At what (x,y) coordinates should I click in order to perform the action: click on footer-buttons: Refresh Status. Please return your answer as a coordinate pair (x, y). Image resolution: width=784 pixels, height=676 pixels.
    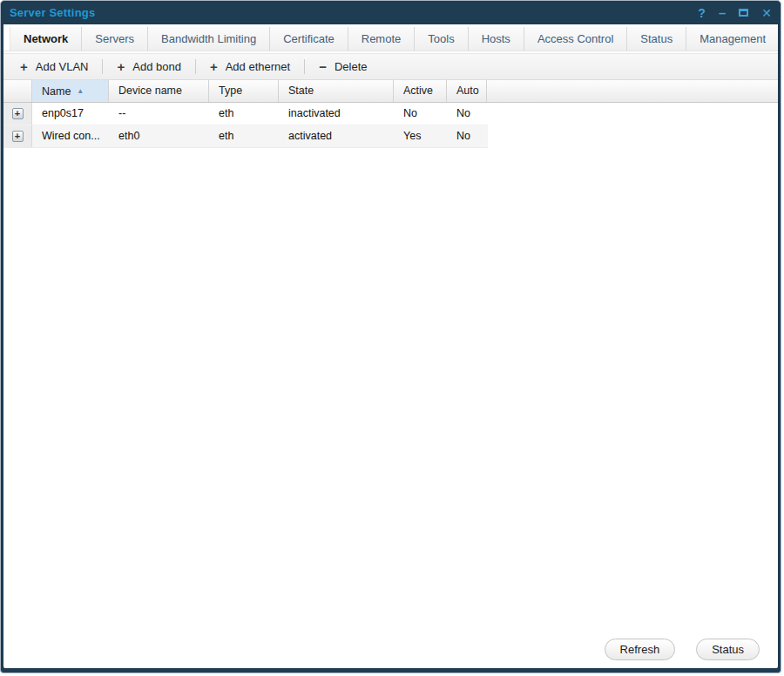
    Looking at the image, I should click on (682, 650).